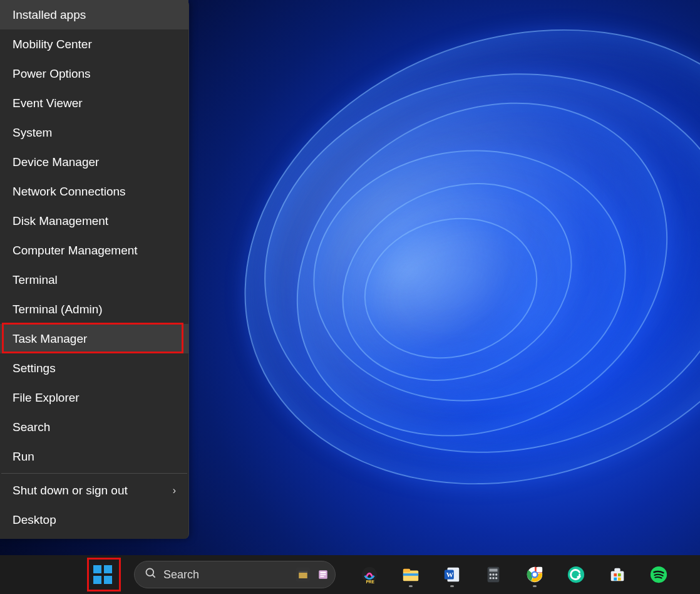  Describe the element at coordinates (450, 575) in the screenshot. I see `svg-text: W` at that location.